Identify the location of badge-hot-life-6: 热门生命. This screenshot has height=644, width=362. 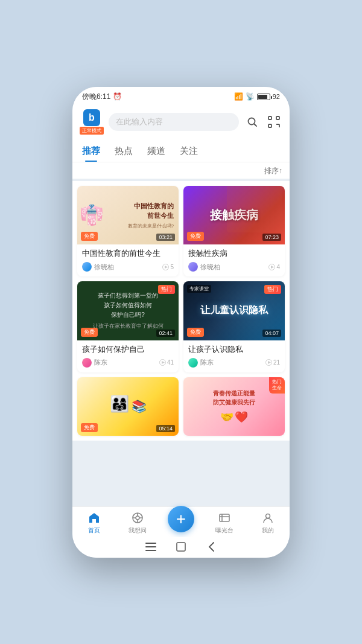
(277, 385).